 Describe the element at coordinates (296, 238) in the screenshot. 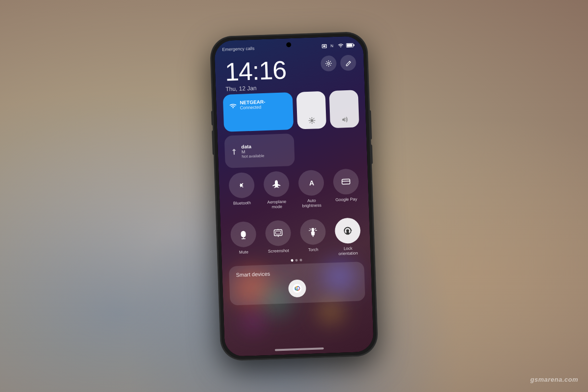

I see `toggle-grid-2: Mute Screenshot` at that location.